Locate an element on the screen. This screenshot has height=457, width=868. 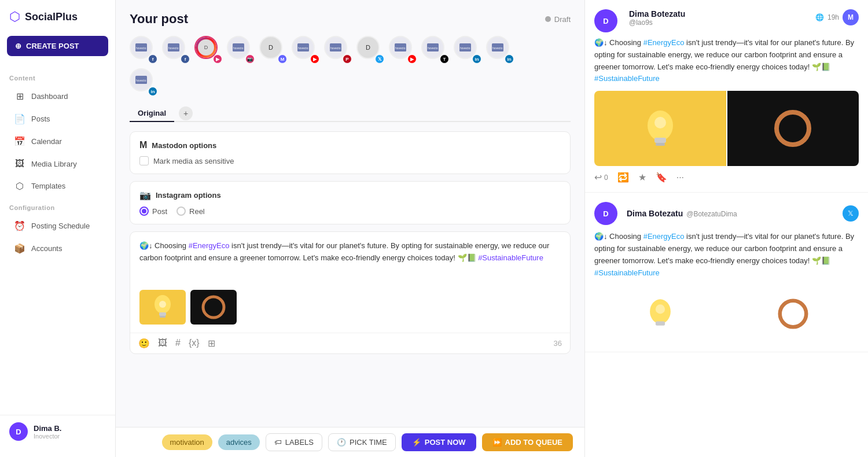
mastodon-options-card: M Mastodon options Mark media as sensiti… is located at coordinates (350, 153).